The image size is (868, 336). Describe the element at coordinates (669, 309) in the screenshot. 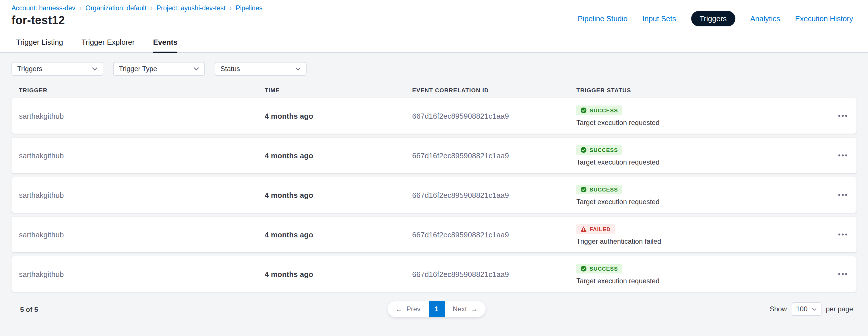

I see `page-size-control: Show 100 per page` at that location.